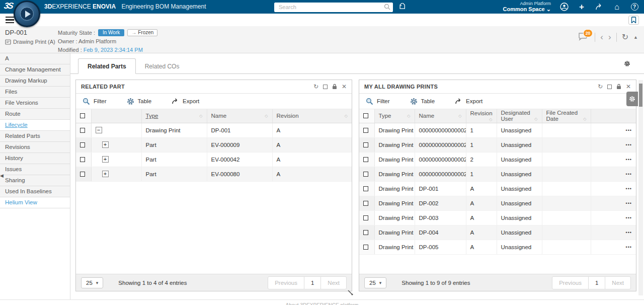 This screenshot has height=305, width=644. I want to click on column-header-revision: Revision◇, so click(481, 116).